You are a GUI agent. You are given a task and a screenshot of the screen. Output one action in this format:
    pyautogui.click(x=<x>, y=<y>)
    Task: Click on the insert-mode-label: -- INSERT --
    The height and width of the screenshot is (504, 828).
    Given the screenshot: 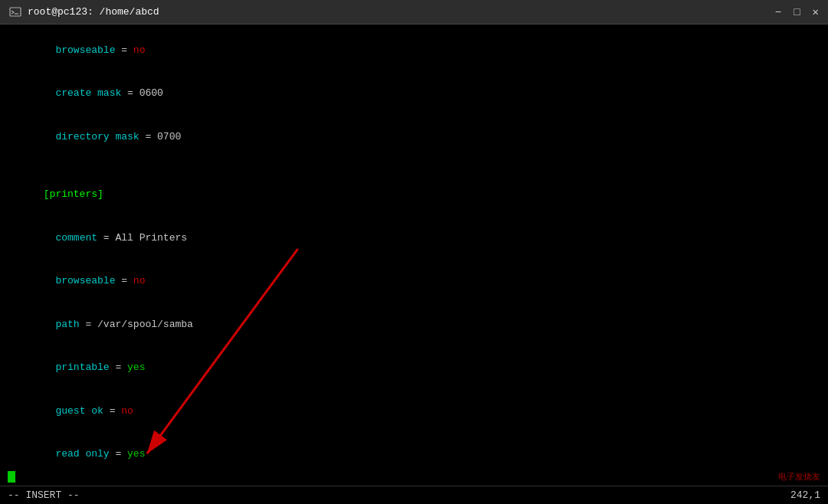 What is the action you would take?
    pyautogui.click(x=44, y=495)
    